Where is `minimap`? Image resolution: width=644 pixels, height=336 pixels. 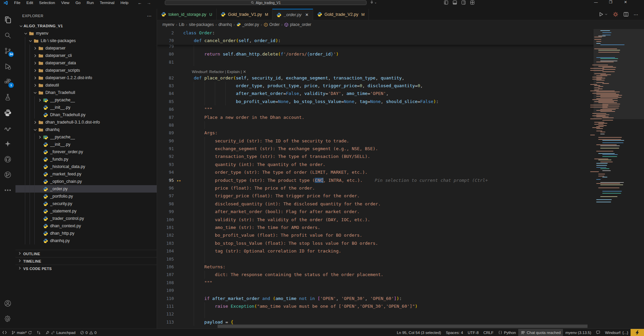 minimap is located at coordinates (619, 179).